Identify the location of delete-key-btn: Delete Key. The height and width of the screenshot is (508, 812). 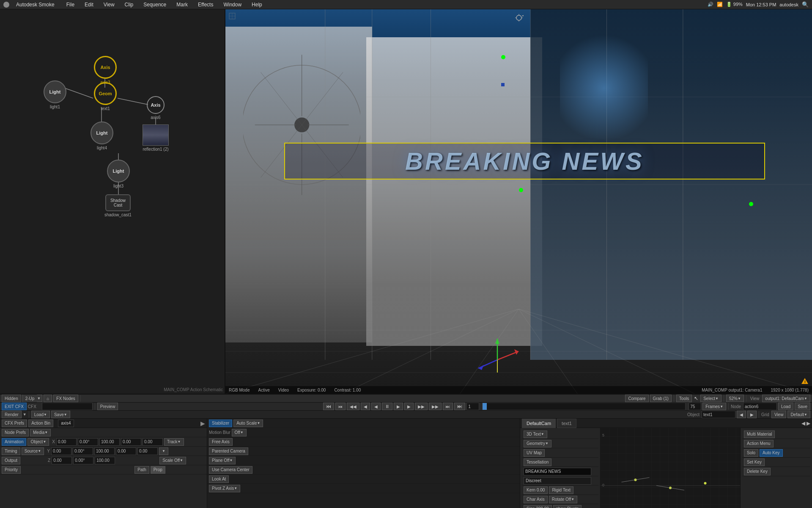
(757, 472).